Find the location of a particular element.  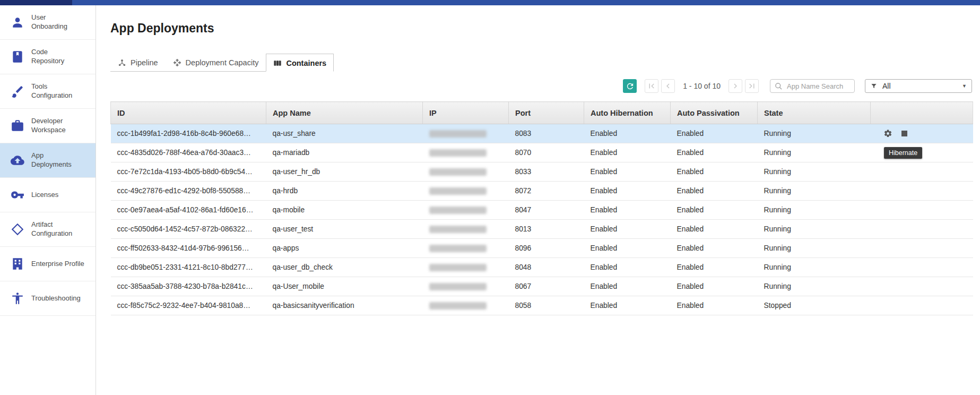

filter-value: All is located at coordinates (887, 86).